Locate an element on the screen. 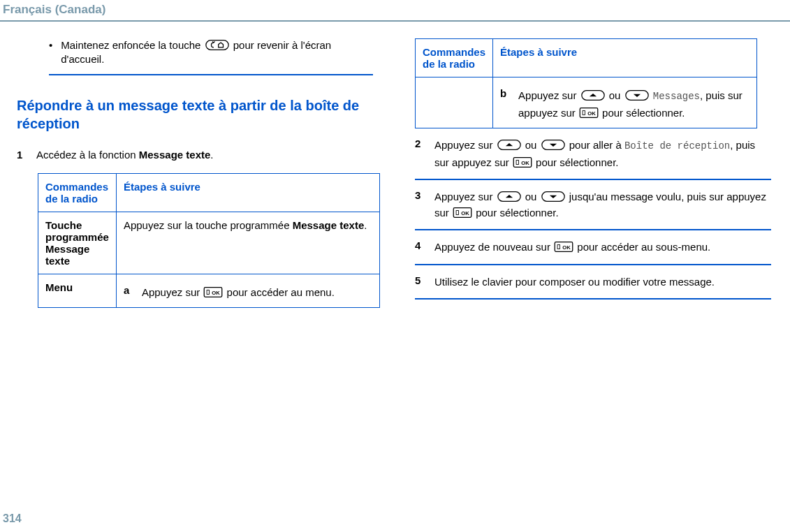 The image size is (790, 532). b-ou: ou is located at coordinates (616, 95).